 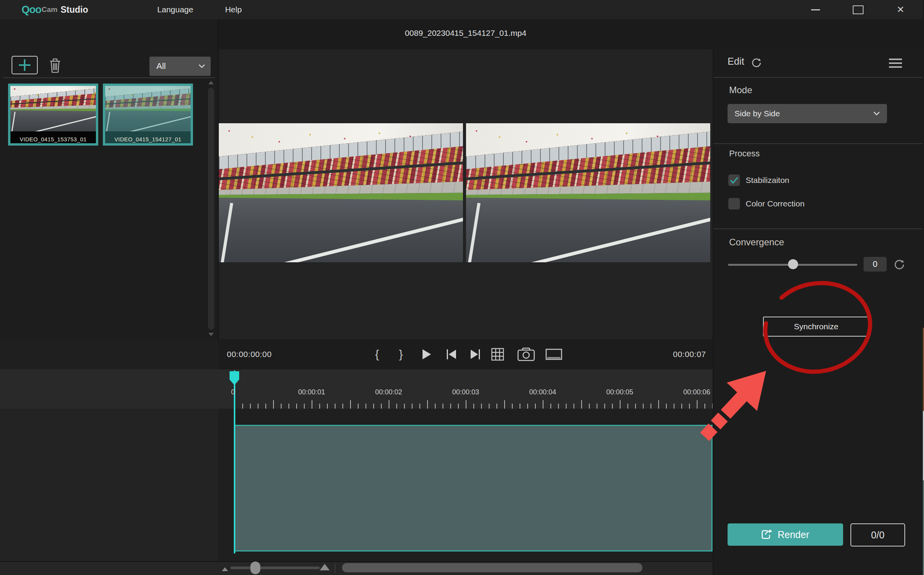 What do you see at coordinates (53, 109) in the screenshot?
I see `clip-1-preview` at bounding box center [53, 109].